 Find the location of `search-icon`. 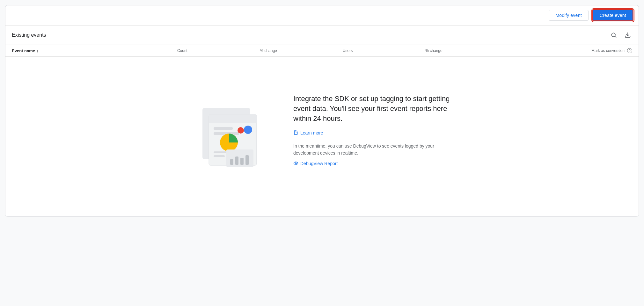

search-icon is located at coordinates (614, 35).